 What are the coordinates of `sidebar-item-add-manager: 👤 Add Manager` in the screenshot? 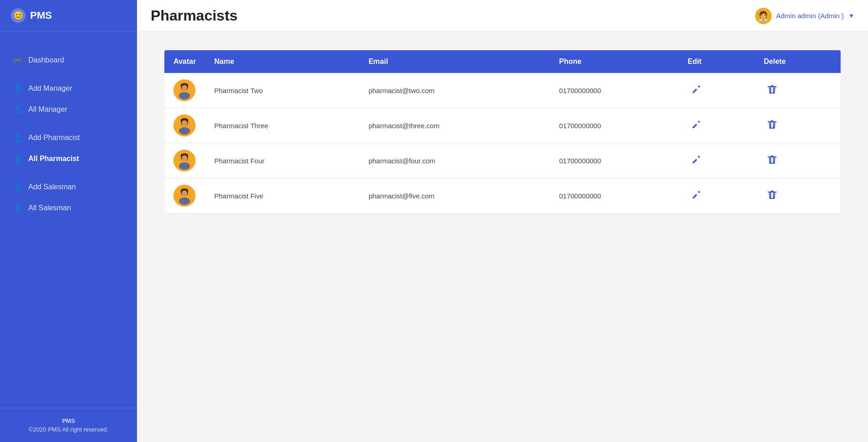 It's located at (68, 88).